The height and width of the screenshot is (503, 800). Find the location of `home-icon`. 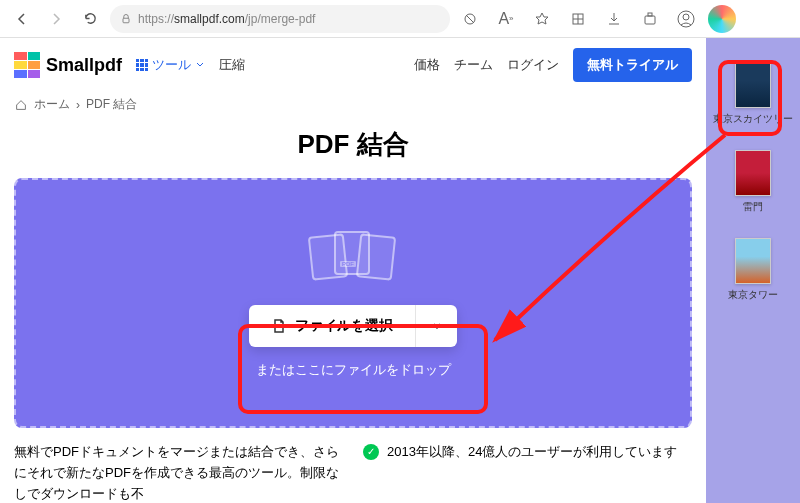

home-icon is located at coordinates (21, 105).